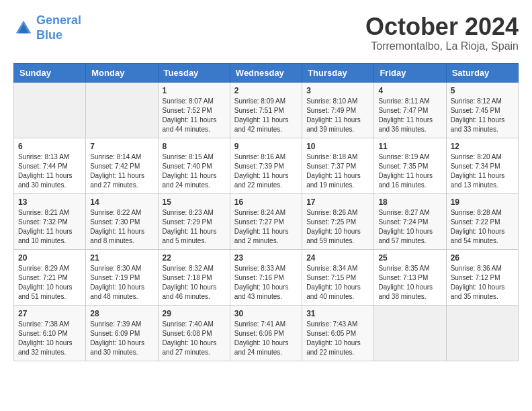 This screenshot has height=411, width=532. What do you see at coordinates (122, 222) in the screenshot?
I see `calendar-cell: 14Sunrise: 8:22 AMSunset: 7:30 PMDayligh…` at bounding box center [122, 222].